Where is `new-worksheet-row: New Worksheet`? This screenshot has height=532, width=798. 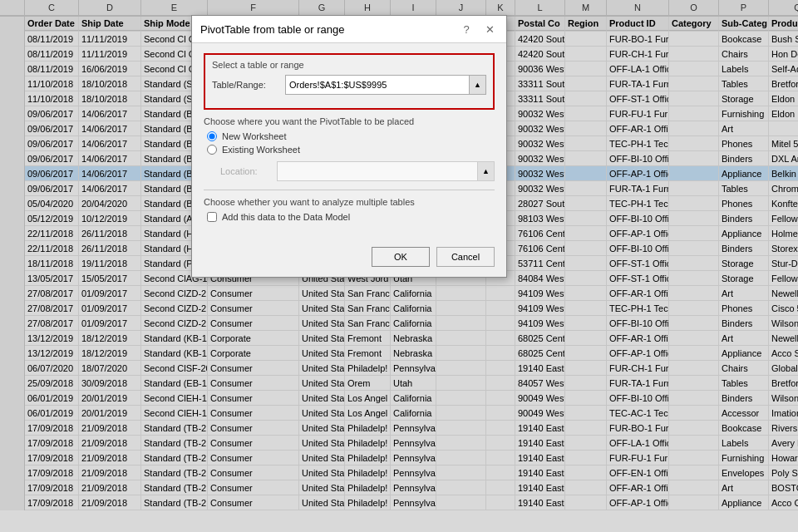
new-worksheet-row: New Worksheet is located at coordinates (349, 136).